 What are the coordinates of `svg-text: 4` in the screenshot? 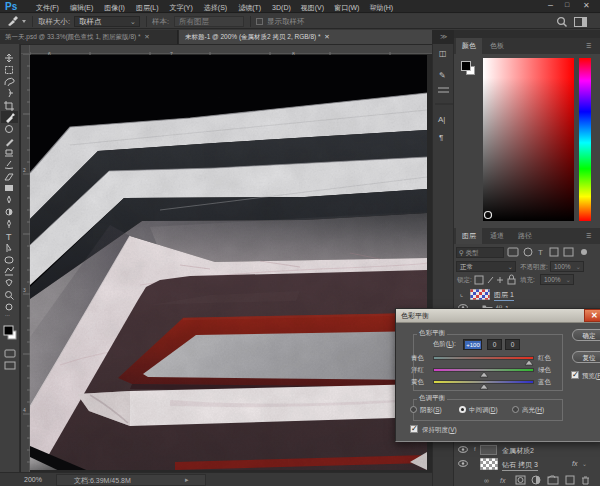 It's located at (24, 410).